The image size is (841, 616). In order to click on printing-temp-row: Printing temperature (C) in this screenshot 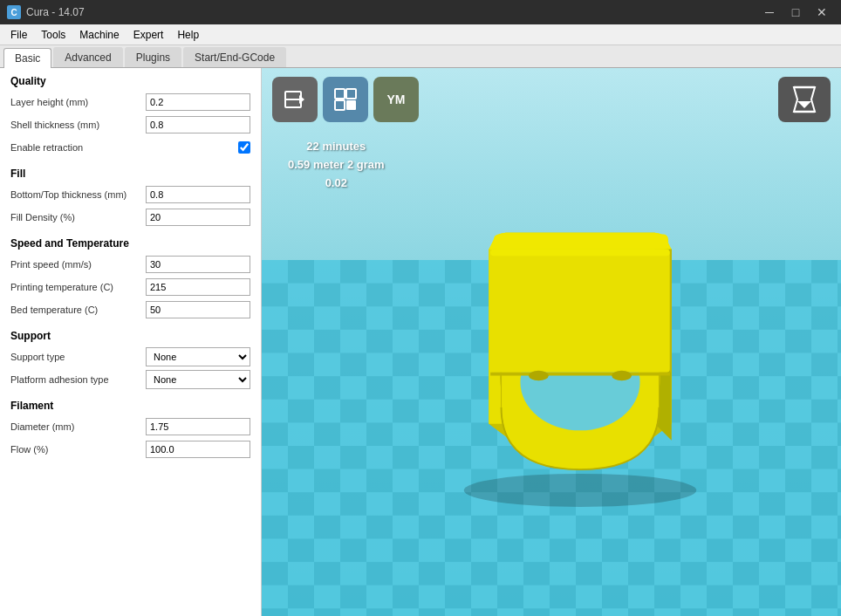, I will do `click(131, 287)`.